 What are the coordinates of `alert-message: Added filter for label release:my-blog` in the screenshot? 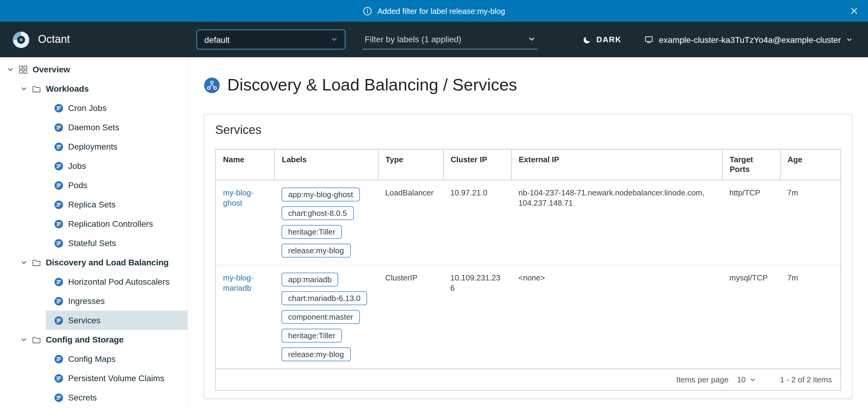 It's located at (441, 11).